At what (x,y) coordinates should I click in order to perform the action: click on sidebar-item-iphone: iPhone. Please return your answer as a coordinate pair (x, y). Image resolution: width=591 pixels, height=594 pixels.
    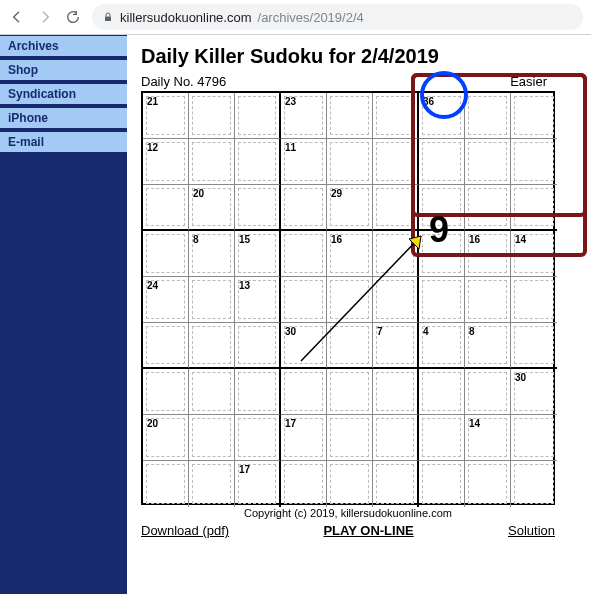
    Looking at the image, I should click on (64, 119).